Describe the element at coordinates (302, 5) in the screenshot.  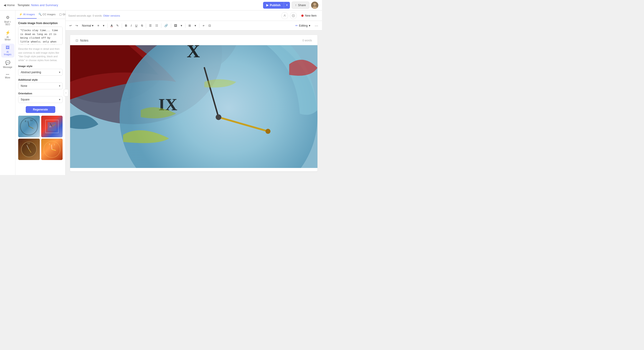
I see `share-label: Share` at that location.